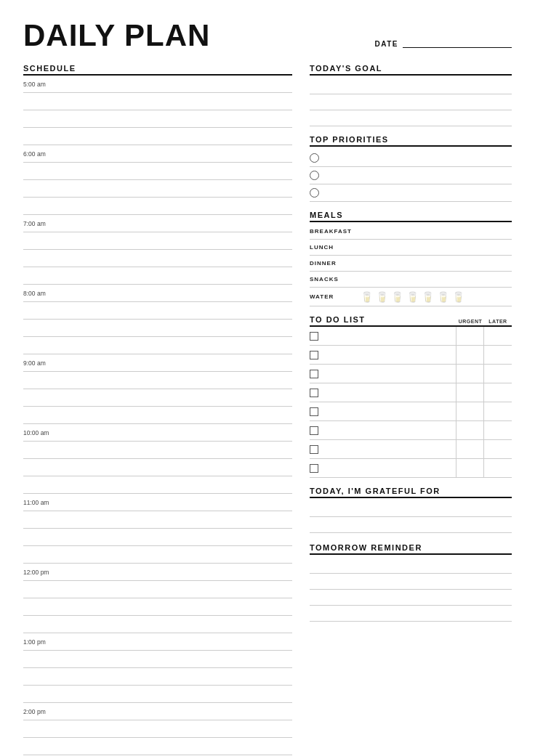  I want to click on cup-icon-7: 🥛, so click(458, 297).